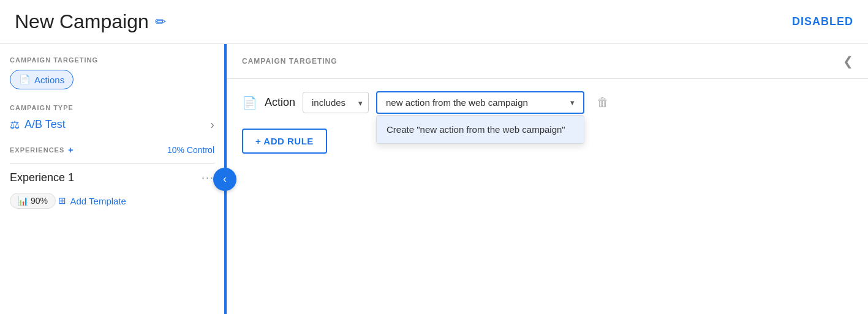 The width and height of the screenshot is (868, 314). I want to click on experience-card: Experience 1 ··· 📊 90% ⊞ Add Template, so click(112, 190).